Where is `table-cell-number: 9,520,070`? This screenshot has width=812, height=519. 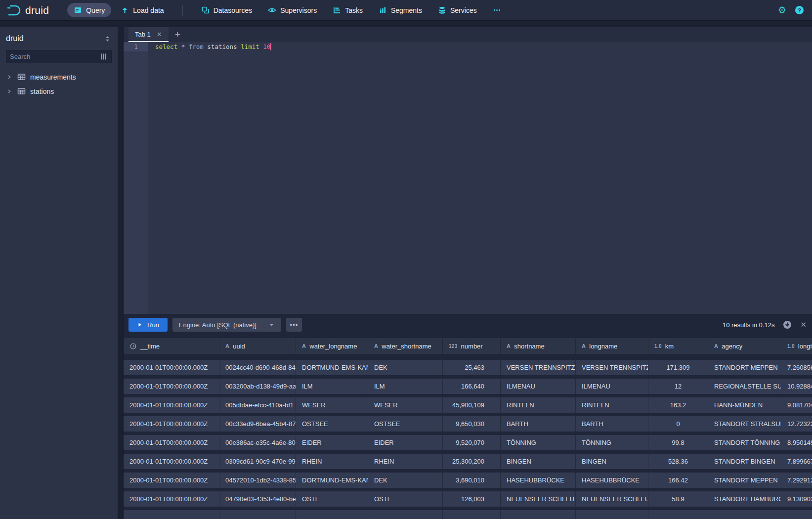
table-cell-number: 9,520,070 is located at coordinates (471, 443).